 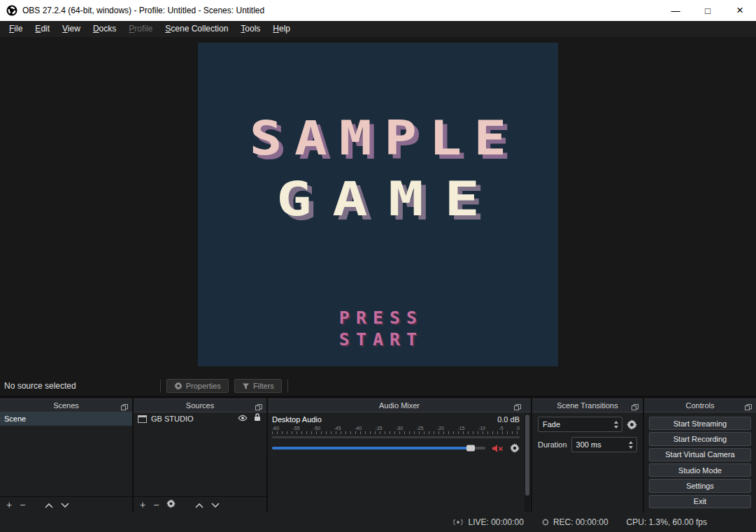 I want to click on settings-button: Settings, so click(x=700, y=485).